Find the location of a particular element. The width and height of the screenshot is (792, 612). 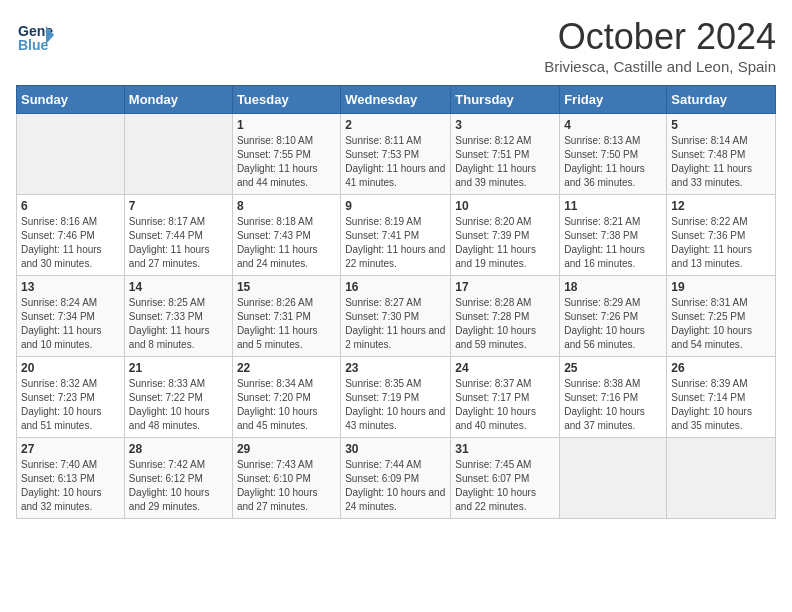

day-info: Sunrise: 7:44 AM Sunset: 6:09 PM Dayligh… is located at coordinates (396, 486).